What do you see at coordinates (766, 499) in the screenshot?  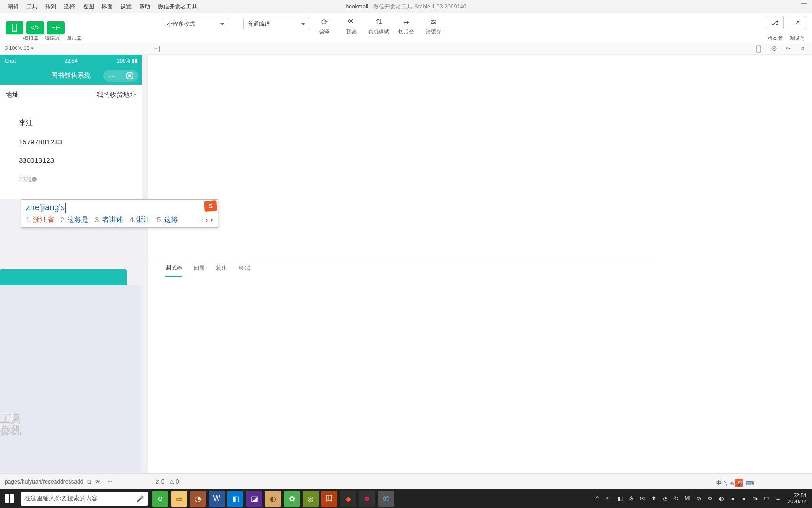 I see `tray-icon-15: 中` at bounding box center [766, 499].